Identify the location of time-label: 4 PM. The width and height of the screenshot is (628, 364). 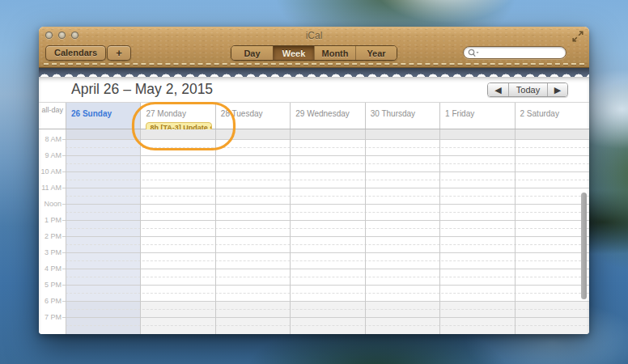
(50, 269).